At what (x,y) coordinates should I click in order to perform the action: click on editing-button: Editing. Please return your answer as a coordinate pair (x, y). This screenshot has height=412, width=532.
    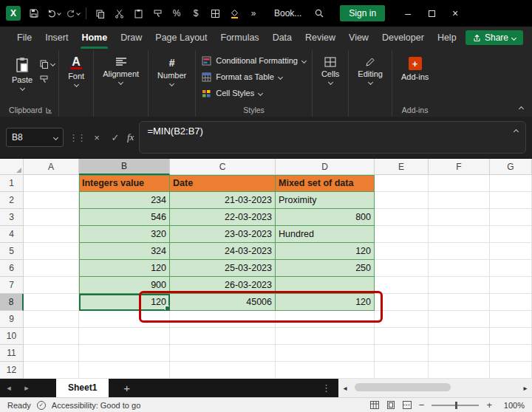
    Looking at the image, I should click on (370, 71).